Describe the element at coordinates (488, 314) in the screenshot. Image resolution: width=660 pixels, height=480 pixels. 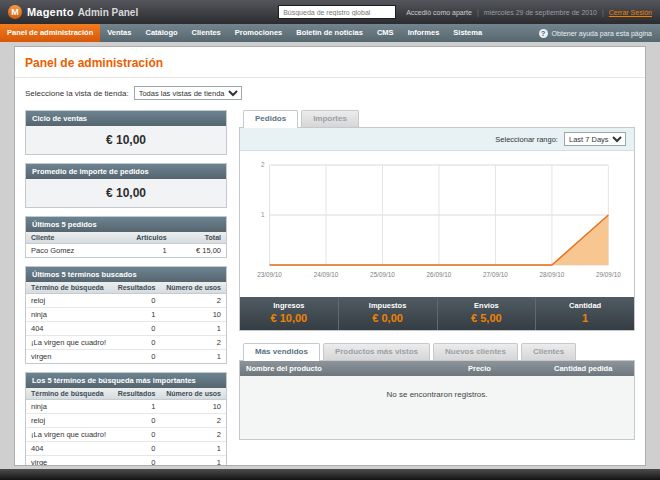
I see `stat-envios: Envíos € 5,00` at that location.